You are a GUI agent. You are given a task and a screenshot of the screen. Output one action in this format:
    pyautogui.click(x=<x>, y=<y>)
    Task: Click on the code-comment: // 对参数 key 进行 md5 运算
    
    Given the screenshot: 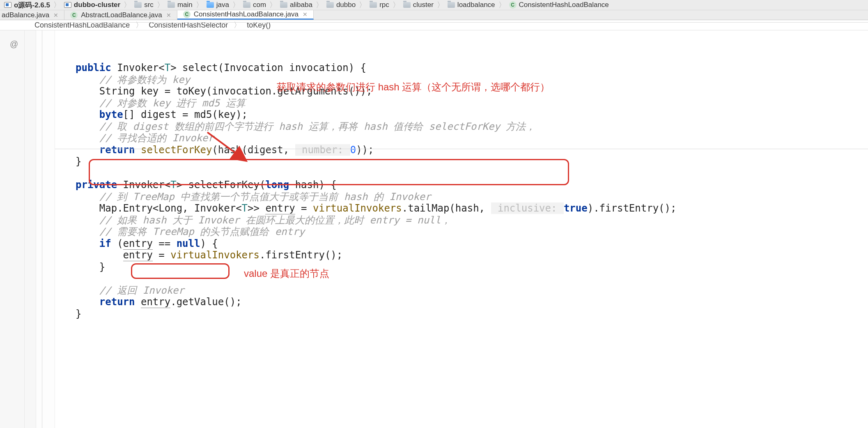 What is the action you would take?
    pyautogui.click(x=172, y=103)
    